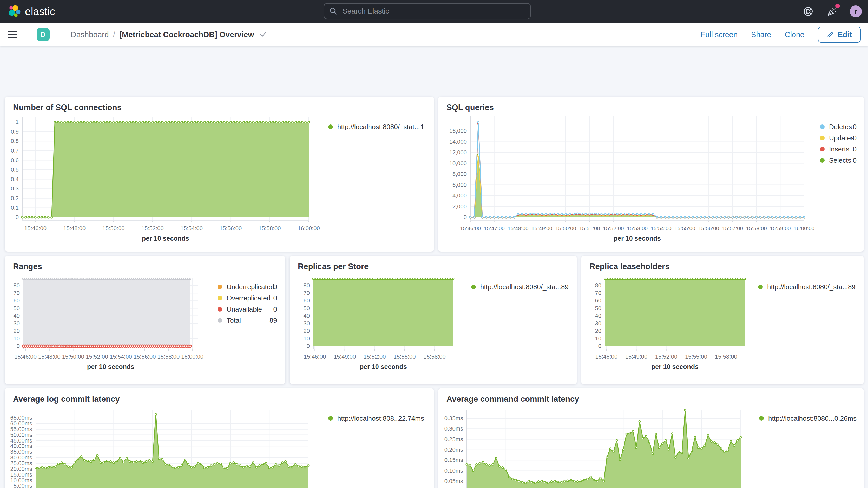  I want to click on legend-item: Inserts0, so click(838, 149).